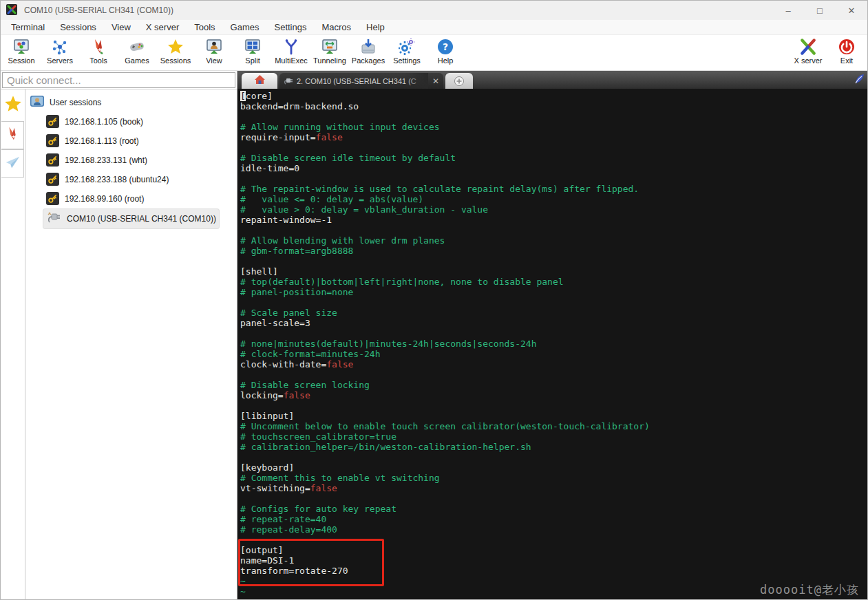 The width and height of the screenshot is (868, 600). I want to click on toolbar-label: Split, so click(252, 61).